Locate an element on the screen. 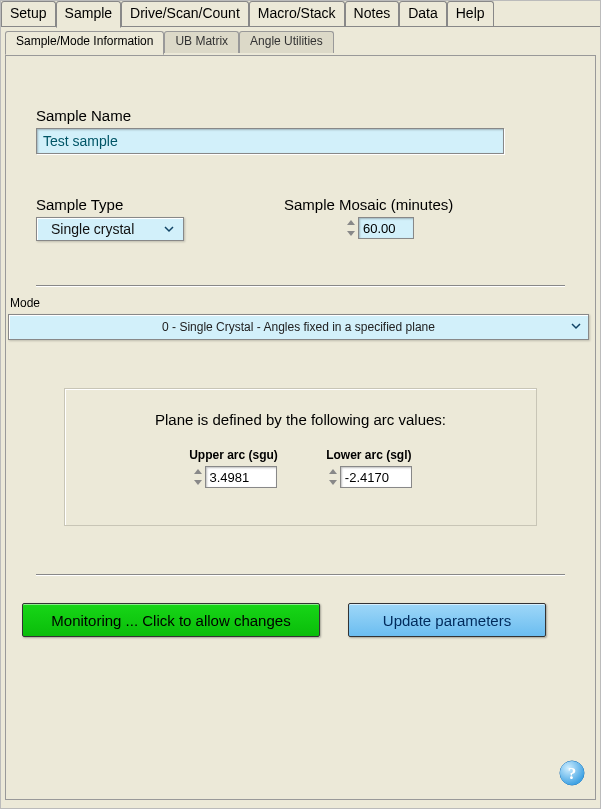  plane-panel: Plane is defined by the following arc va… is located at coordinates (300, 457).